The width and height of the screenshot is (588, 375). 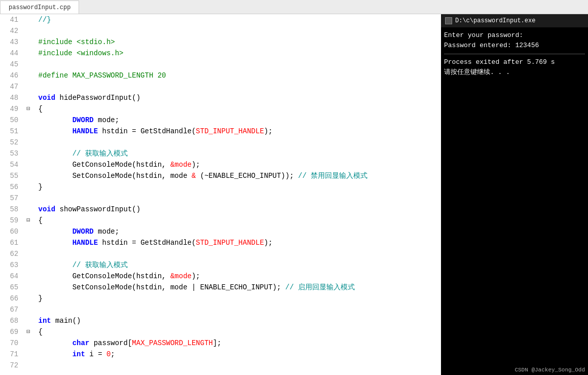 I want to click on table-row: 67, so click(x=220, y=310).